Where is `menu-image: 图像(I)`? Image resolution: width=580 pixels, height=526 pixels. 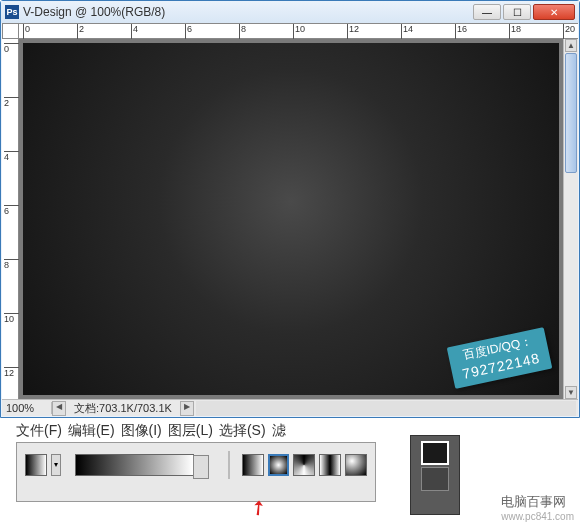
menu-image: 图像(I) is located at coordinates (142, 431).